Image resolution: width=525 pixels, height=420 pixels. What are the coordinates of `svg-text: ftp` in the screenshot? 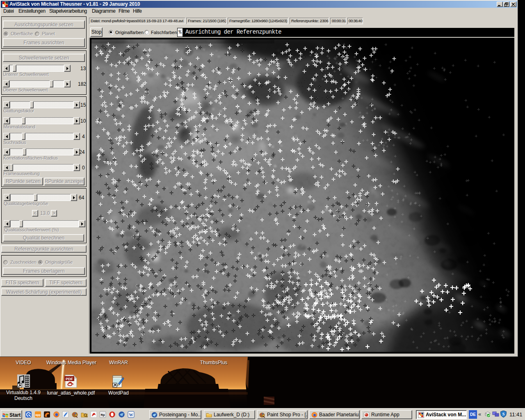 It's located at (103, 415).